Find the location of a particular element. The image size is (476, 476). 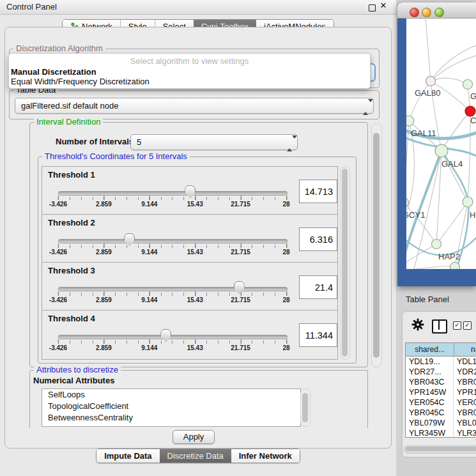

cell: YER0 is located at coordinates (465, 403).